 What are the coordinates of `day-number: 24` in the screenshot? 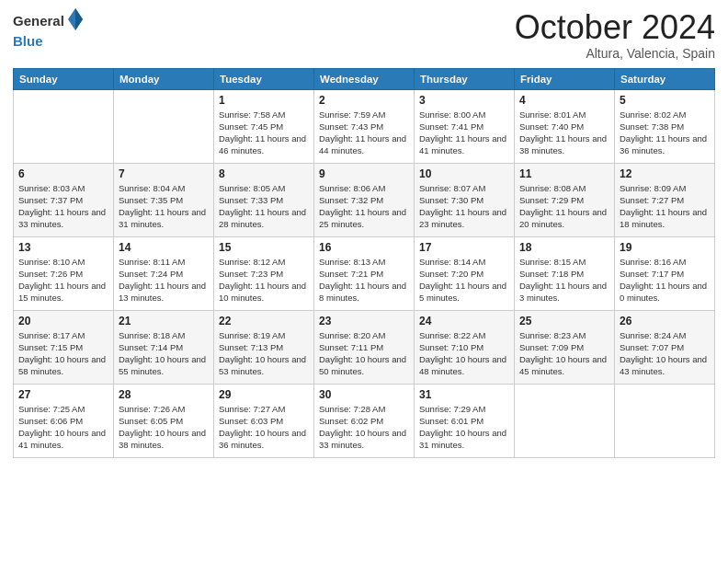 It's located at (464, 321).